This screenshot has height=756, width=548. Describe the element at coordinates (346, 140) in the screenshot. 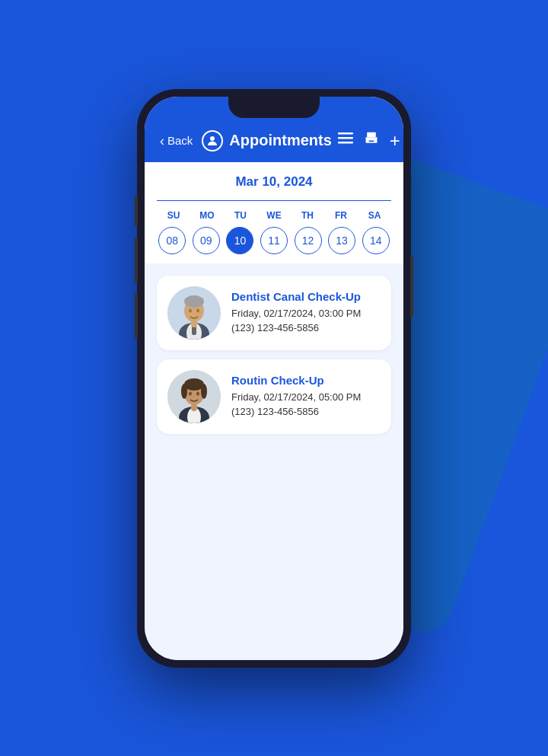

I see `list-icon` at that location.